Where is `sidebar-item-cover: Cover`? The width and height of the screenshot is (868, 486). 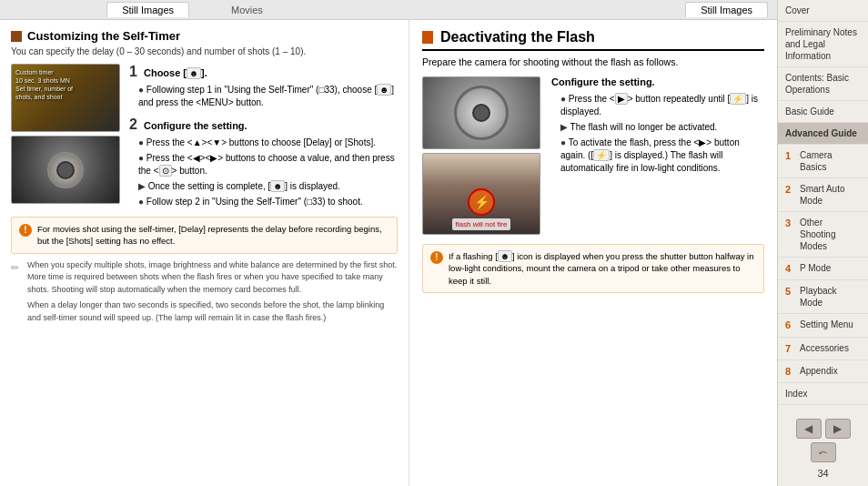
sidebar-item-cover: Cover is located at coordinates (823, 11).